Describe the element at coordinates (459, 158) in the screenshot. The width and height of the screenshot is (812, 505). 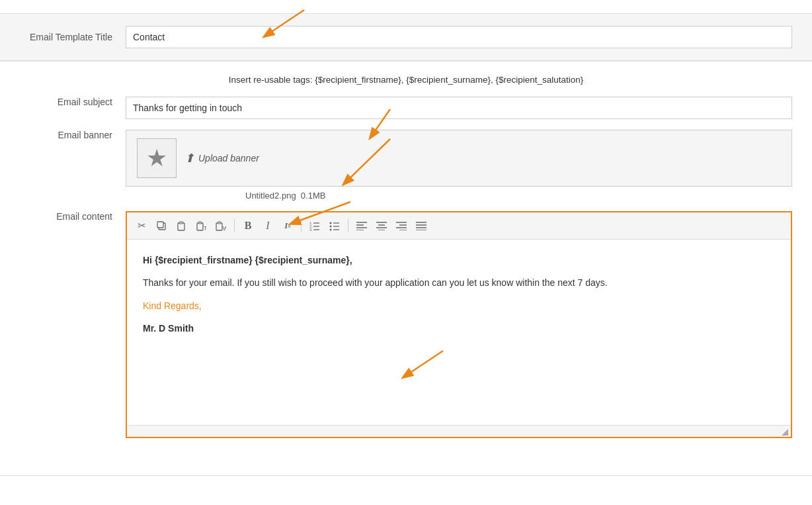
I see `banner-area: ★ ⬆ Upload banner` at that location.